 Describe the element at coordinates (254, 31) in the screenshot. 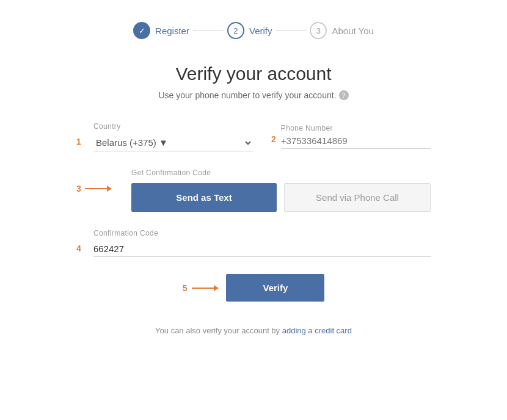

I see `stepper: ✓ Register 2 Verify 3 About You` at that location.